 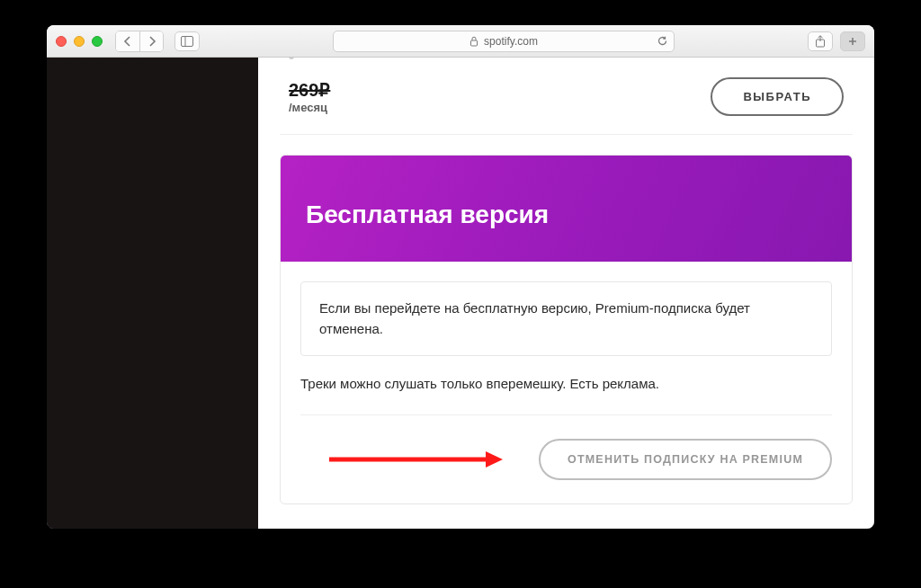 What do you see at coordinates (685, 459) in the screenshot?
I see `cancel-premium-button: ОТМЕНИТЬ ПОДПИСКУ НА PREMIUM` at bounding box center [685, 459].